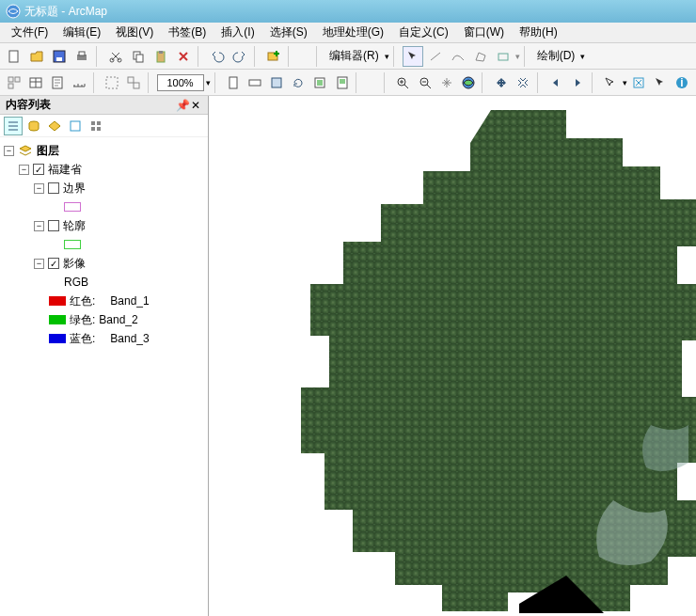  Describe the element at coordinates (320, 83) in the screenshot. I see `data-view-button` at that location.